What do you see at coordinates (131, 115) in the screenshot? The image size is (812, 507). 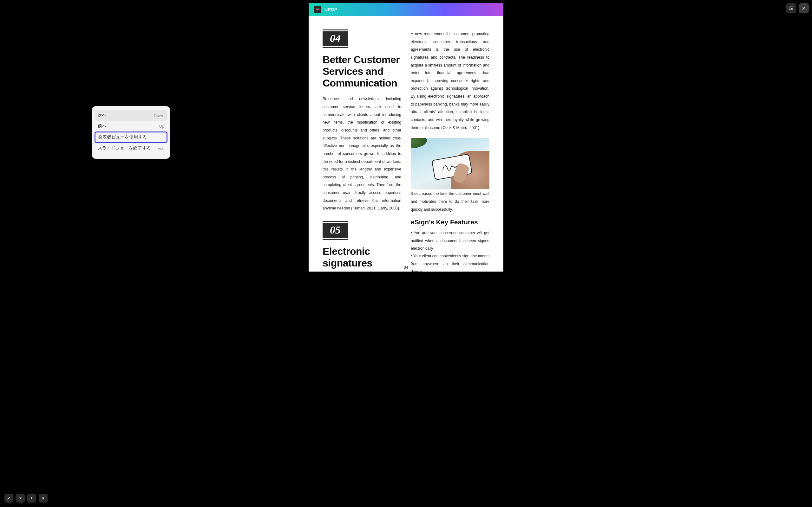 I see `menu-item-next: 次へ Down` at bounding box center [131, 115].